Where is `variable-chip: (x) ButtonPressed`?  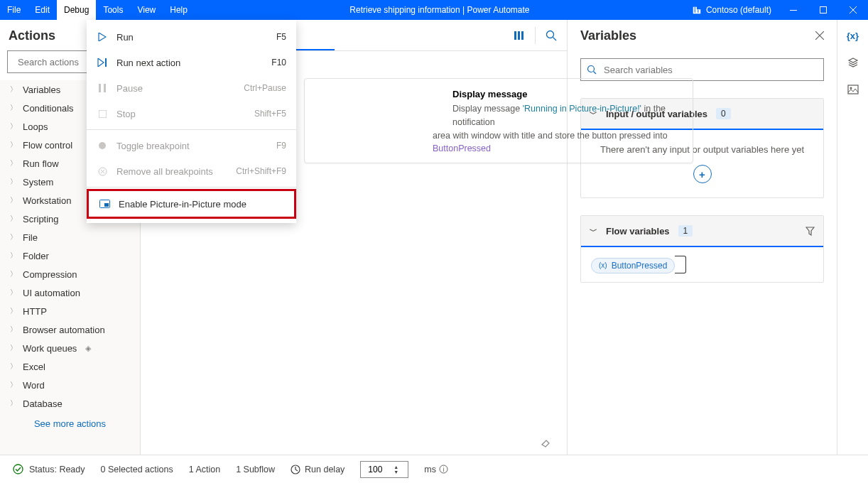
variable-chip: (x) ButtonPressed is located at coordinates (633, 266).